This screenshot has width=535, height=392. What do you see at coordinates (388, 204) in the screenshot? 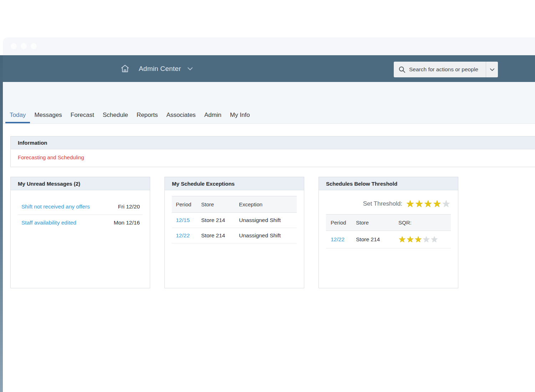
I see `set-threshold-control: Set Threshold: ★★★★★` at bounding box center [388, 204].